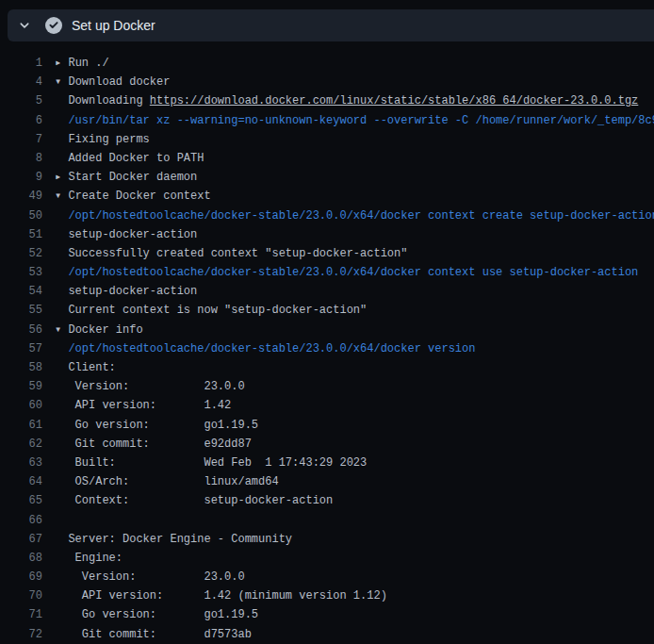  I want to click on log-line: 58 Client:, so click(327, 368).